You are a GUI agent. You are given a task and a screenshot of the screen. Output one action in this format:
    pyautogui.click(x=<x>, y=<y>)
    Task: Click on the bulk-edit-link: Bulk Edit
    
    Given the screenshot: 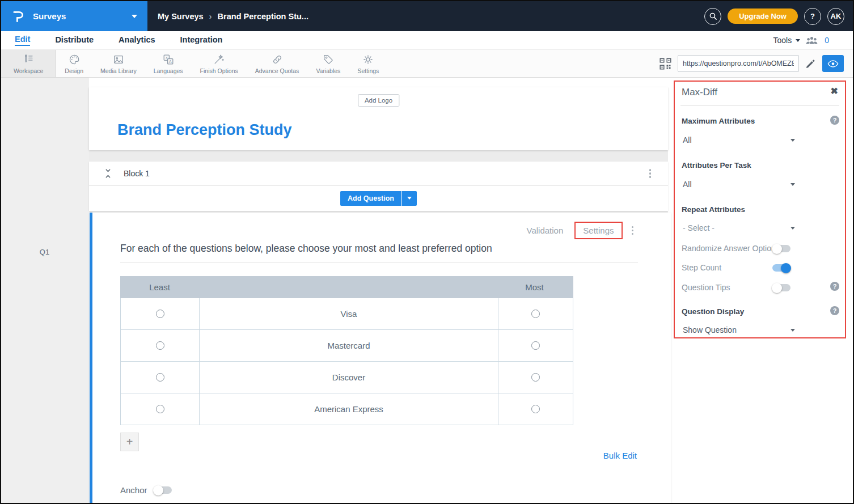 What is the action you would take?
    pyautogui.click(x=620, y=456)
    